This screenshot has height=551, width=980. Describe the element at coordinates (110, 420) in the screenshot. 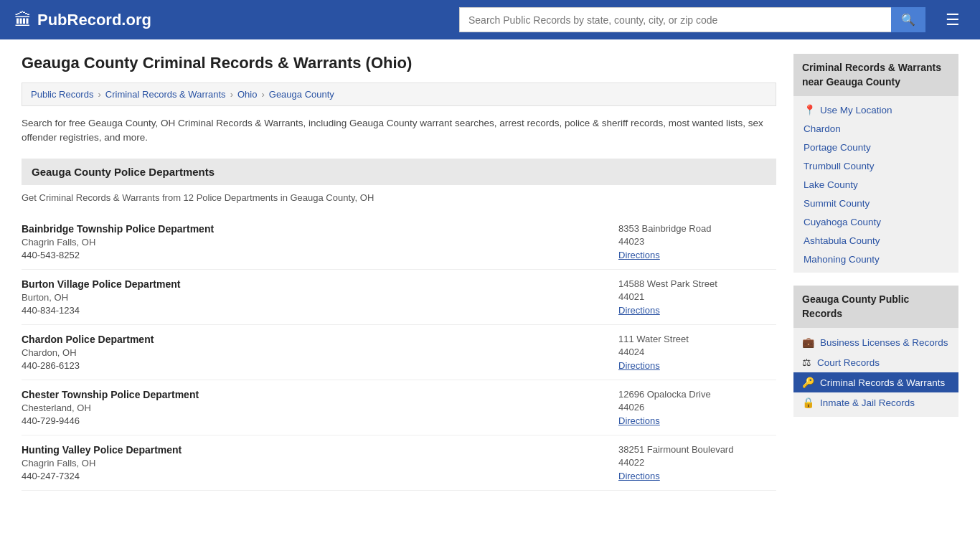

I see `dept-phone: 440-729-9446` at that location.